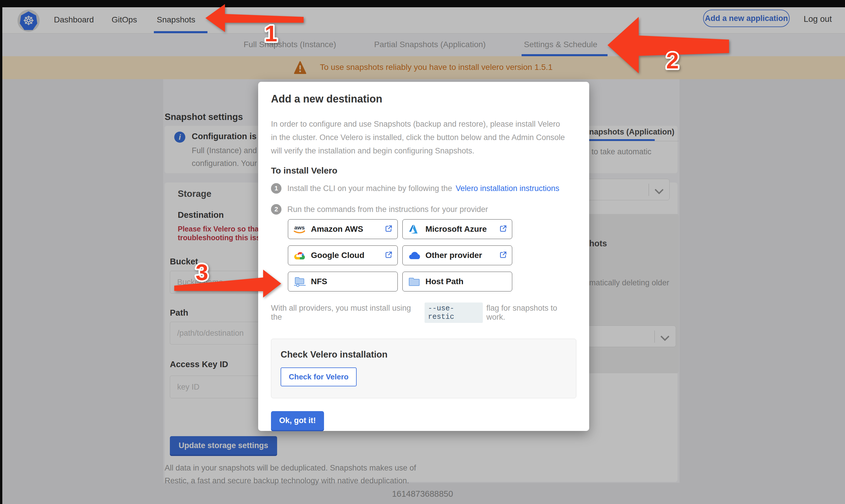 The image size is (845, 504). I want to click on install-step-2: 2 Run the commands from the instructions…, so click(424, 209).